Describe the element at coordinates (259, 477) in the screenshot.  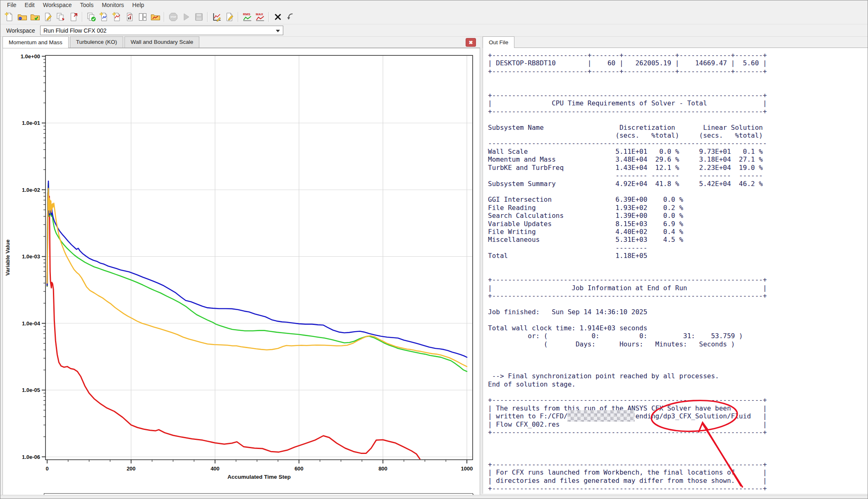
I see `x-axis-title: Accumulated Time Step` at that location.